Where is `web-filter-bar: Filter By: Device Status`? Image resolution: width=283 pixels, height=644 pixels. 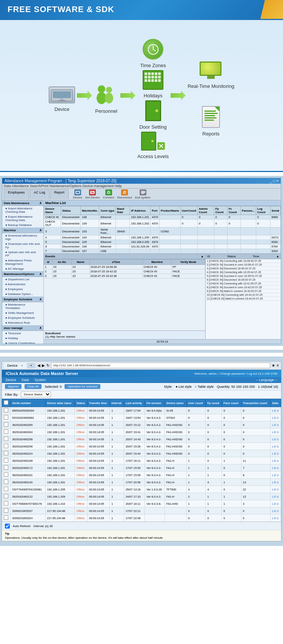 web-filter-bar: Filter By: Device Status is located at coordinates (142, 395).